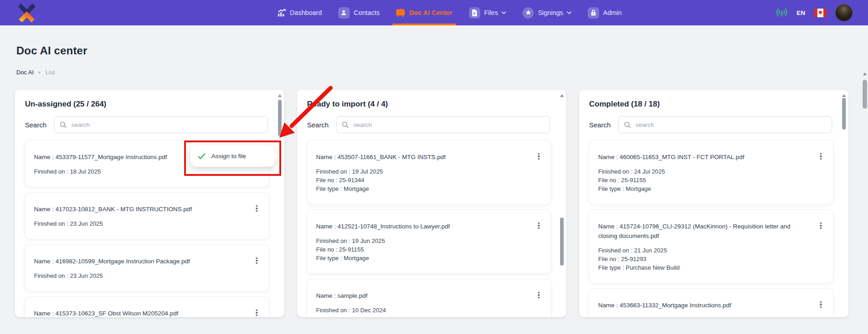 This screenshot has width=868, height=334. What do you see at coordinates (429, 171) in the screenshot?
I see `doc-meta-line: Finished on : 19 Jul 2025` at bounding box center [429, 171].